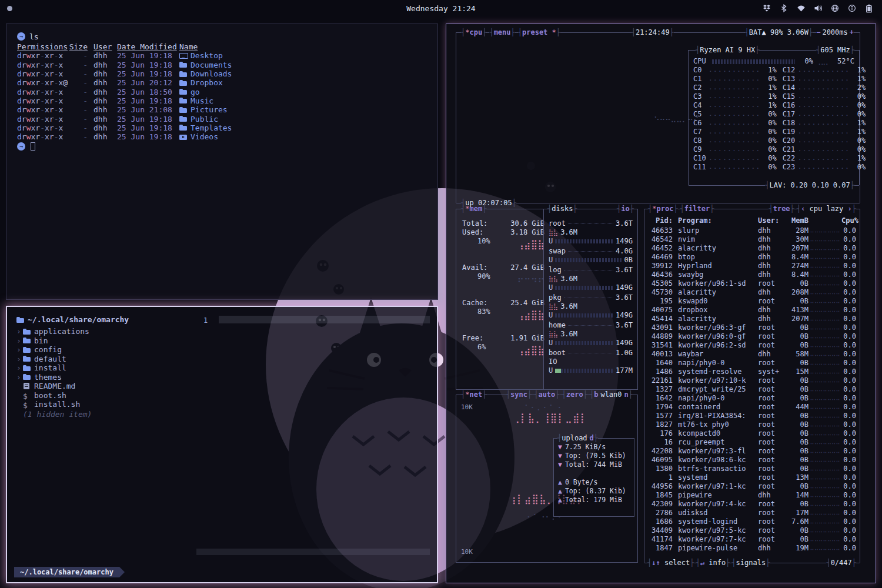  What do you see at coordinates (20, 368) in the screenshot?
I see `chevron-right-icon: ›` at bounding box center [20, 368].